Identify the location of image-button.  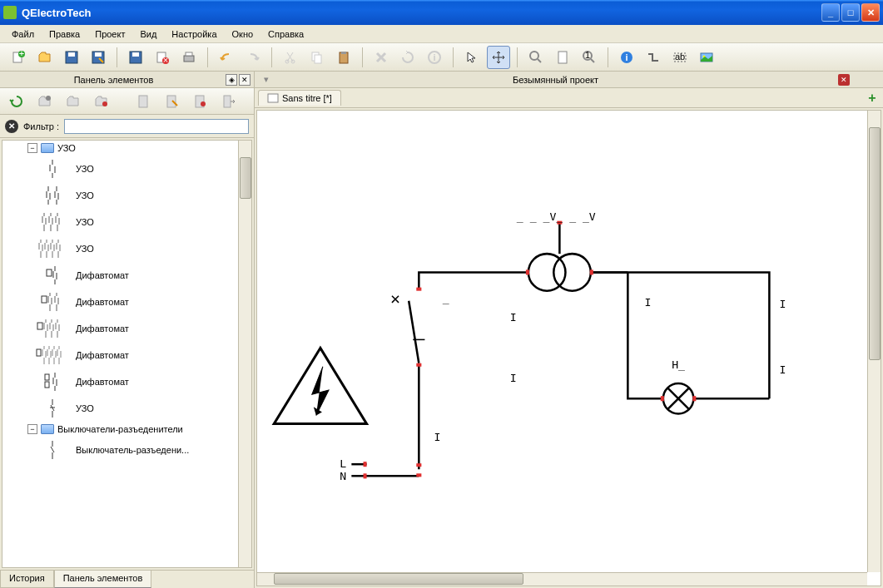
(707, 57).